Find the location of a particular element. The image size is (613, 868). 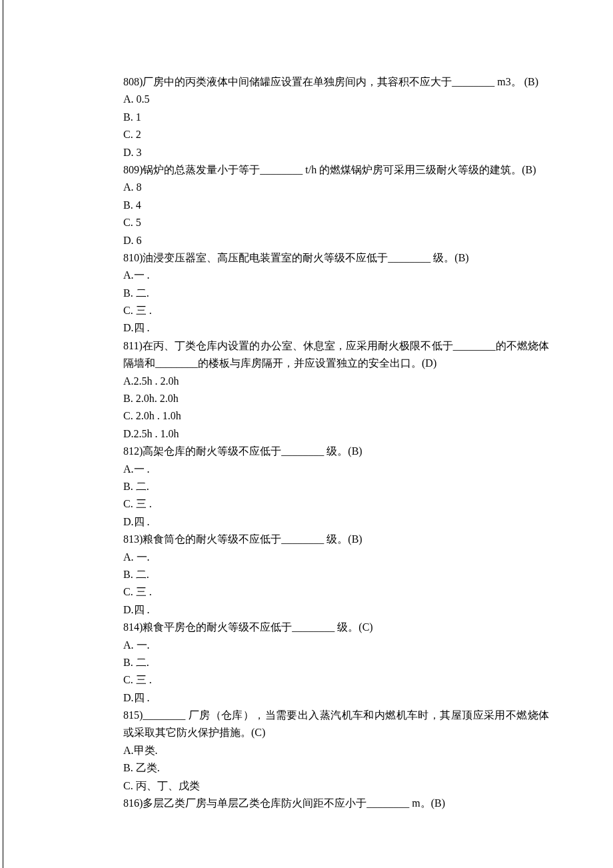

question-option: A.甲类. is located at coordinates (336, 751).